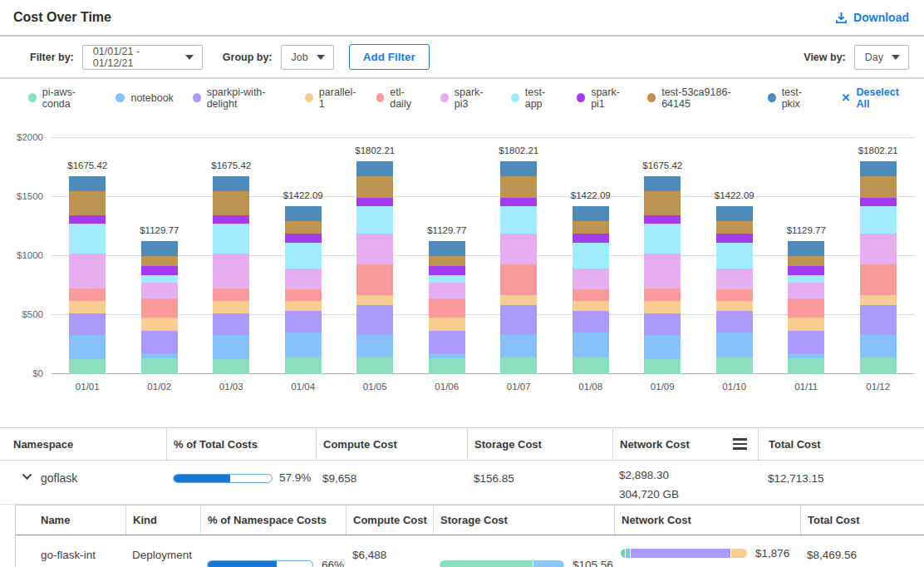 The height and width of the screenshot is (567, 924). Describe the element at coordinates (62, 98) in the screenshot. I see `legend-item-pi-aws-conda: pi-aws-conda` at that location.